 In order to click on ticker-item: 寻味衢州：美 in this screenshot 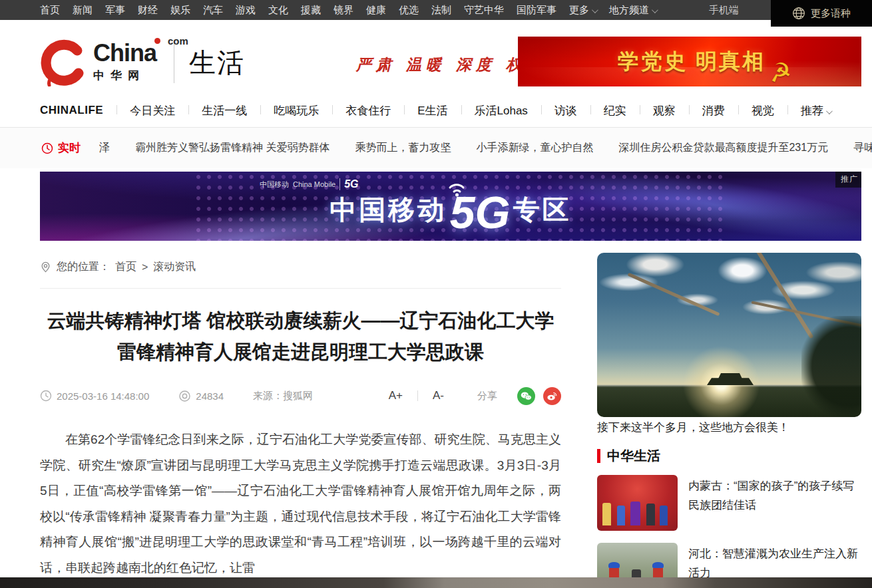, I will do `click(863, 148)`.